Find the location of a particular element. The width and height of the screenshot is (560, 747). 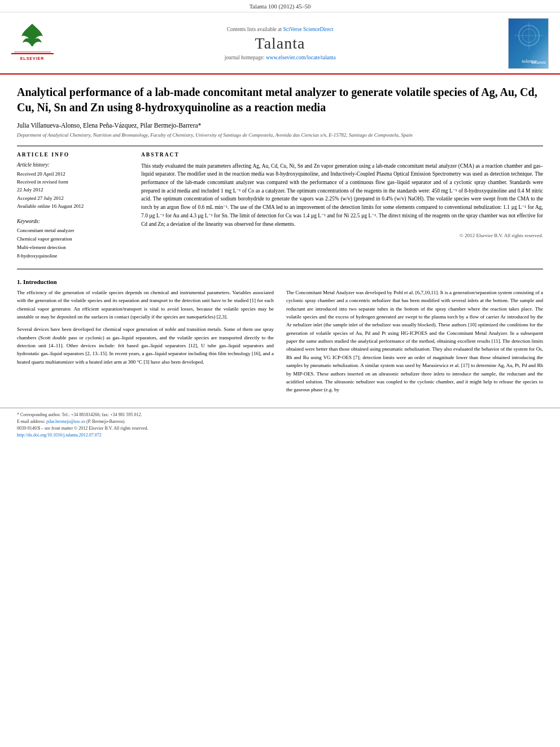

homepage-link: www.elsevier.com/locate/talanta is located at coordinates (300, 58).